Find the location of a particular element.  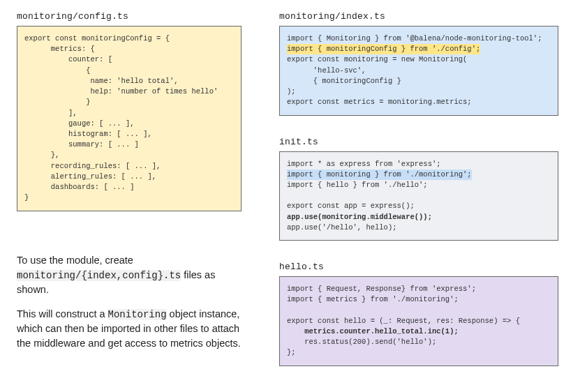

code-line: import { Monitoring } from '@balena/node… is located at coordinates (419, 39).